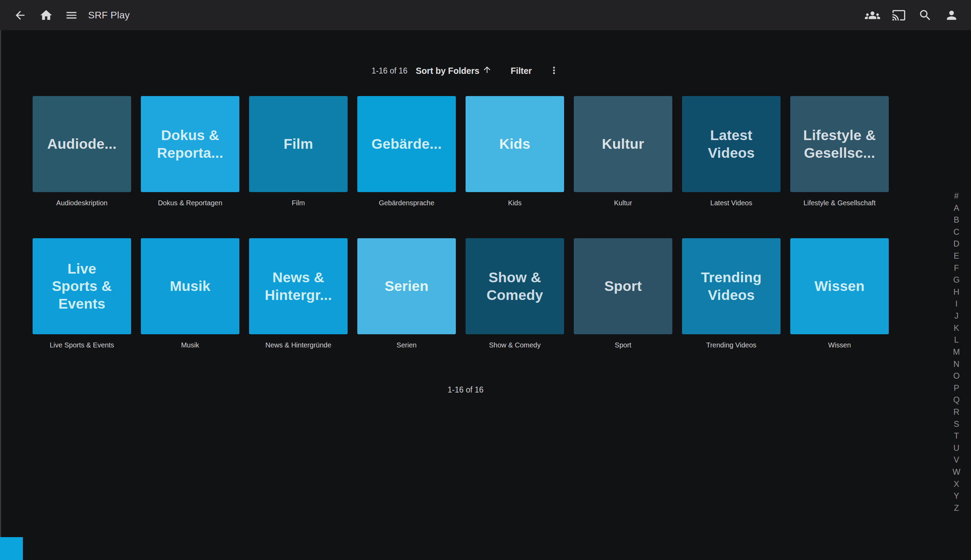  What do you see at coordinates (407, 144) in the screenshot?
I see `folder-tile-gebaerdensprache: Gebärde...` at bounding box center [407, 144].